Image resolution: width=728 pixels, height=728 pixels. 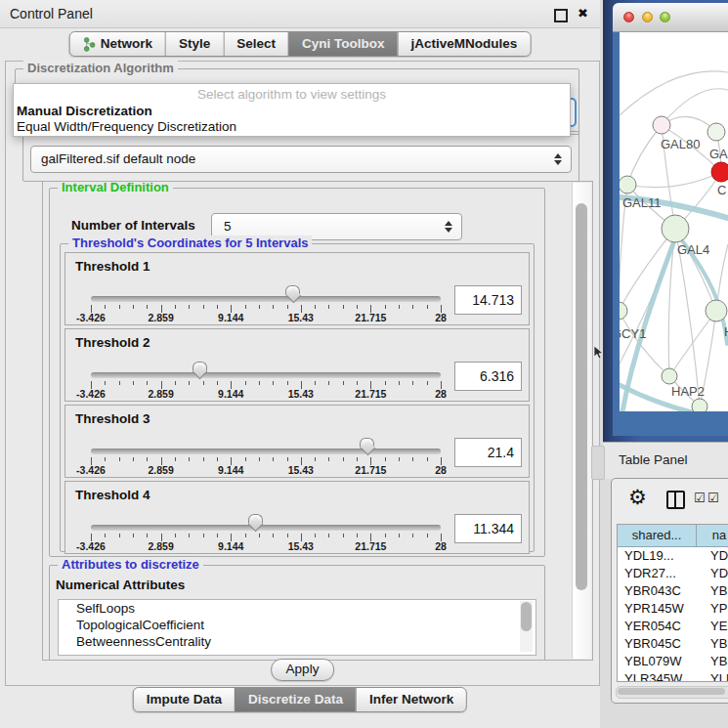 I want to click on network-node-gal11, so click(x=627, y=185).